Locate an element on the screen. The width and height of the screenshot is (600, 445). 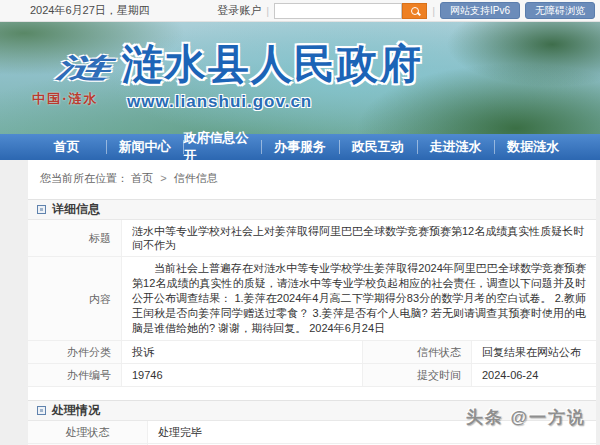
category-value: 投诉 is located at coordinates (242, 352).